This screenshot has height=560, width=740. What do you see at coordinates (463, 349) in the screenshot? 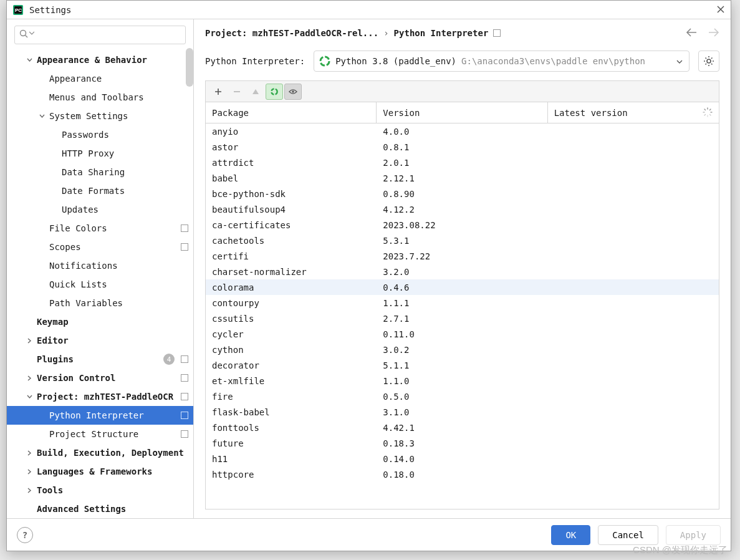
I see `table-row: cython3.0.2` at bounding box center [463, 349].